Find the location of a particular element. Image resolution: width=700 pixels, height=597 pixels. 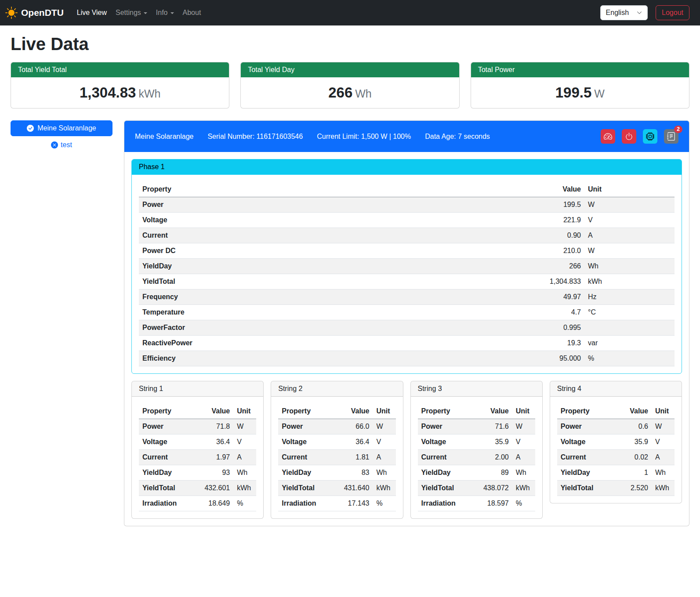

table-row: Current0.02A is located at coordinates (616, 458).